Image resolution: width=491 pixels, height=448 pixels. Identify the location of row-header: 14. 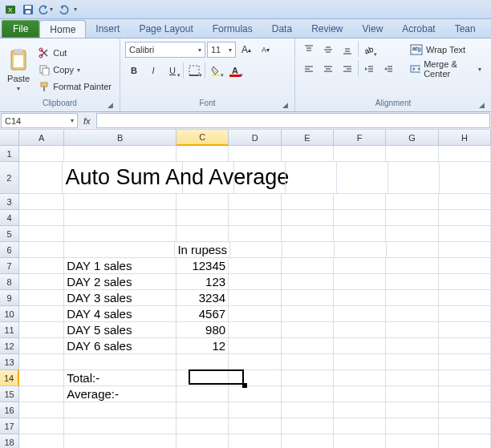
(10, 378).